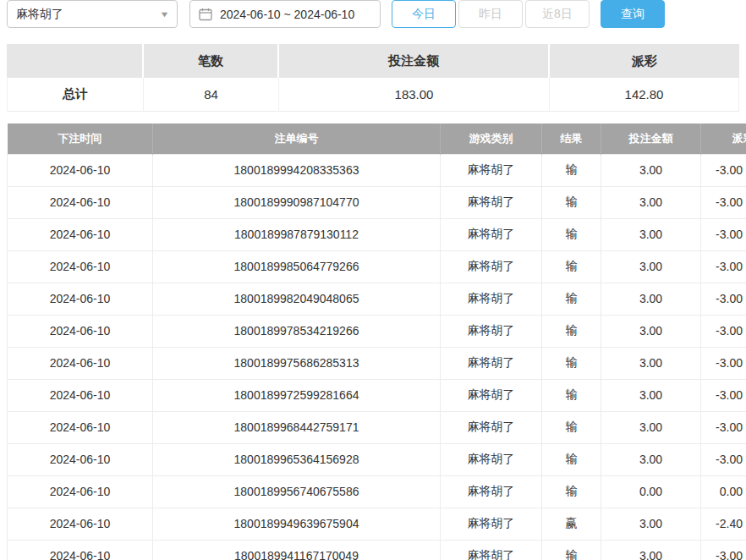 The height and width of the screenshot is (560, 746). What do you see at coordinates (92, 14) in the screenshot?
I see `game-select: 麻将胡了 ▼` at bounding box center [92, 14].